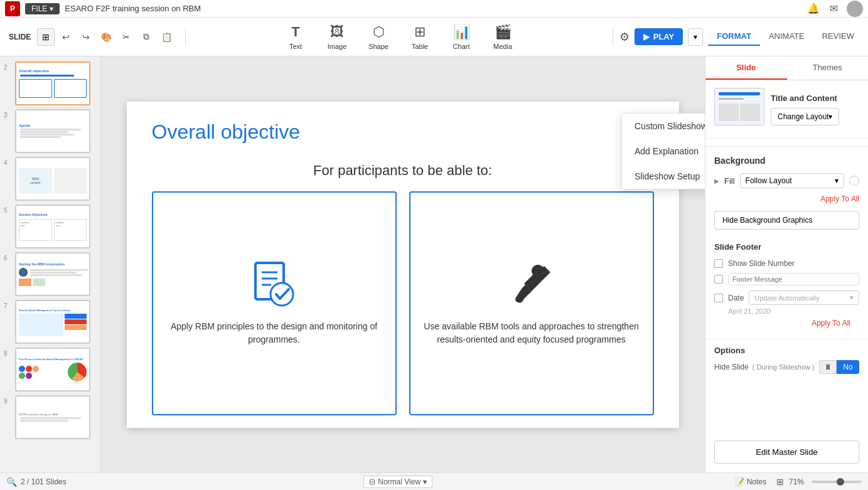 Image resolution: width=868 pixels, height=490 pixels. Describe the element at coordinates (11, 482) in the screenshot. I see `search-icon: 🔍` at that location.